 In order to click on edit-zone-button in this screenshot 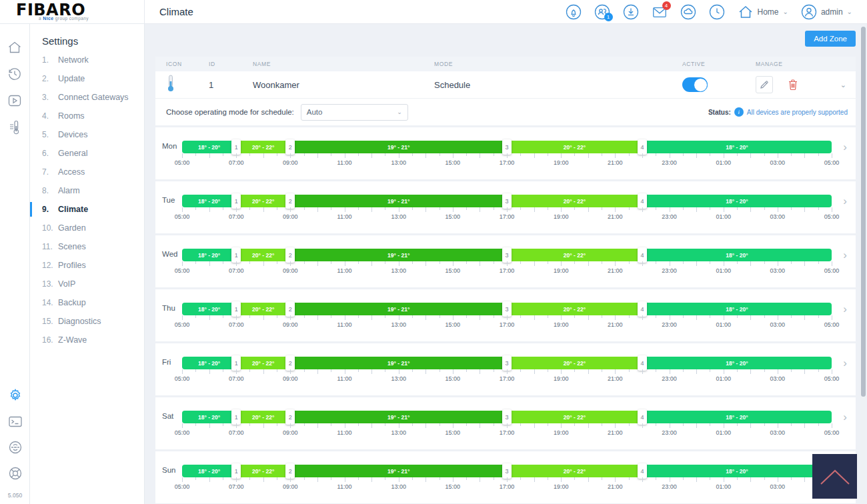, I will do `click(764, 85)`.